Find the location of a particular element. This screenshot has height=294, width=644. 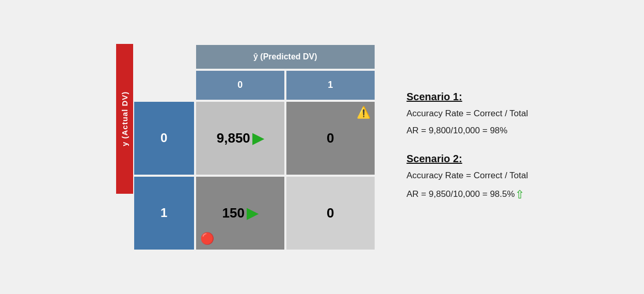

col-header-spacer is located at coordinates (164, 85).